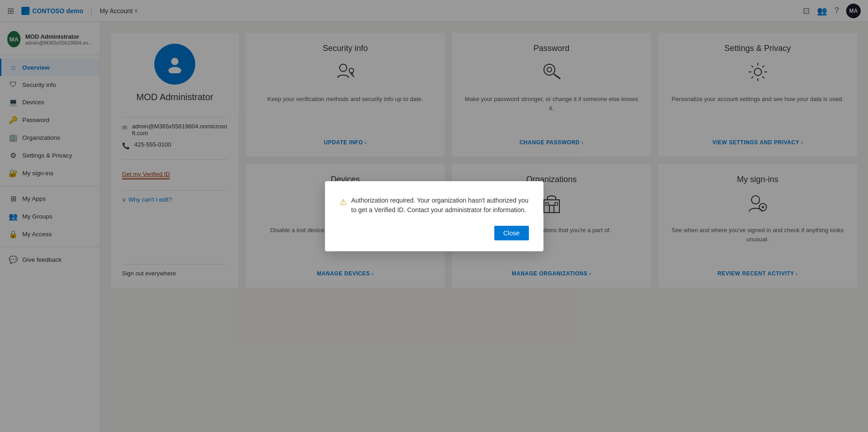 The width and height of the screenshot is (868, 432). I want to click on warning-icon: ⚠, so click(343, 202).